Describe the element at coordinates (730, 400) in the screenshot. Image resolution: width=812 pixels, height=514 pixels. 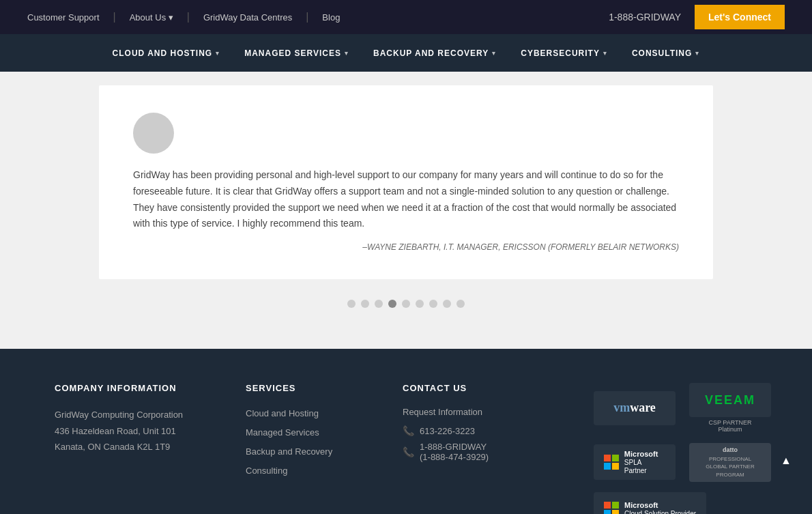
I see `veeam-logo-box: VEEAM` at that location.